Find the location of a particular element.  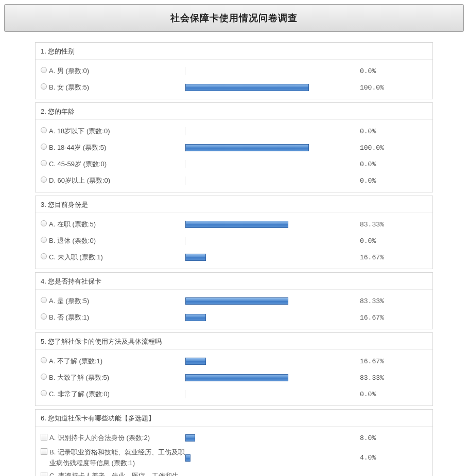

percent-label: 8.0% is located at coordinates (362, 438).